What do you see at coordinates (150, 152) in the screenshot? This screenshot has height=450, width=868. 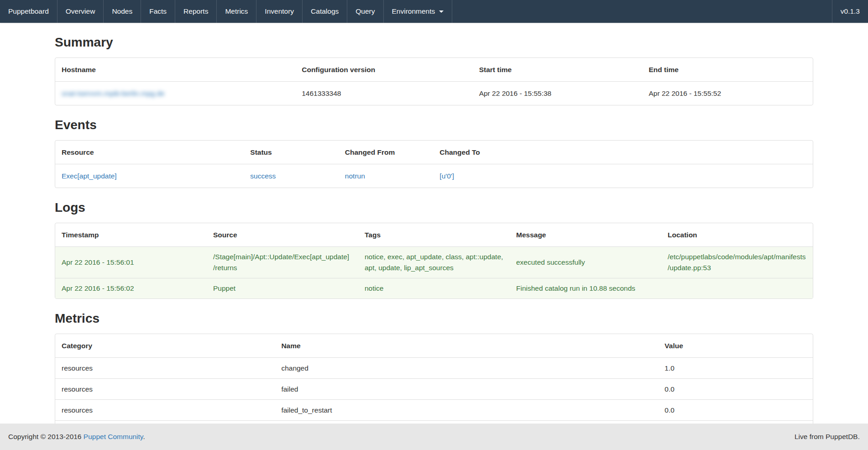 I see `events-col-resource: Resource` at bounding box center [150, 152].